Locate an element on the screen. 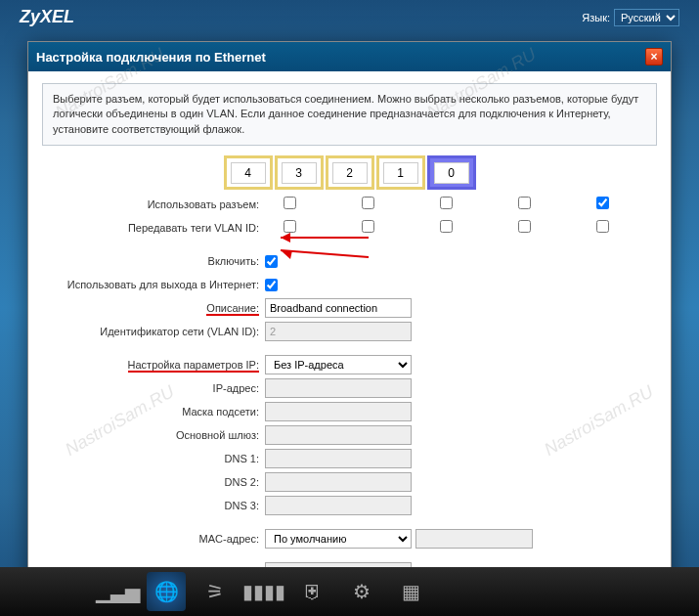 This screenshot has width=699, height=616. enable-row: Включить: is located at coordinates (350, 261).